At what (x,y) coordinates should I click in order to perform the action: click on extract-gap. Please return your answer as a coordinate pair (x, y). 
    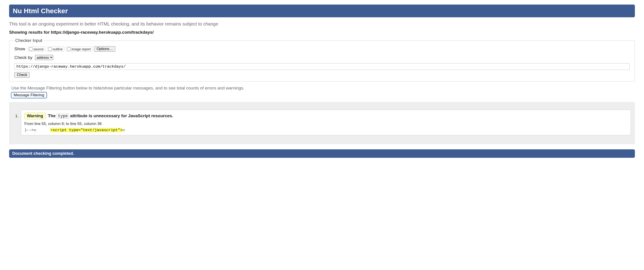
    Looking at the image, I should click on (44, 130).